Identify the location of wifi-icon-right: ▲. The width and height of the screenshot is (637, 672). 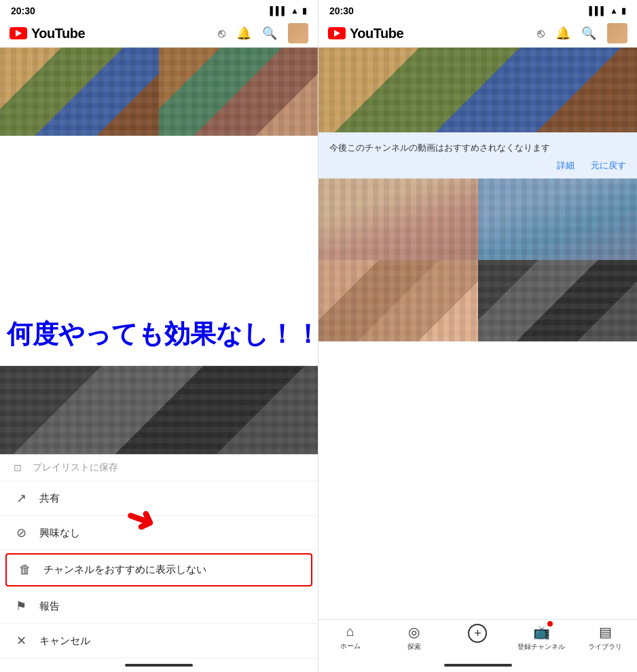
(614, 11).